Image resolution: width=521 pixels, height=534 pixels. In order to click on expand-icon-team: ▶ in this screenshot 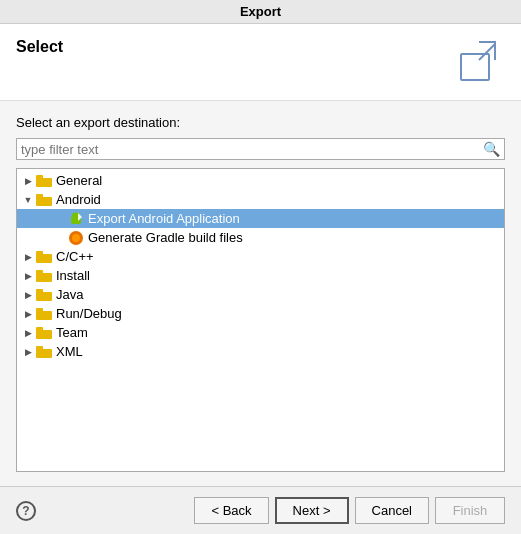, I will do `click(28, 333)`.